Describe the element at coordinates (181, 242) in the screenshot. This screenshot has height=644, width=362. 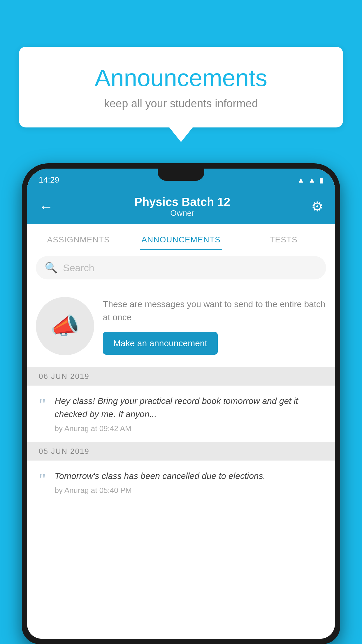
I see `tab-announcements: ANNOUNCEMENTS` at that location.